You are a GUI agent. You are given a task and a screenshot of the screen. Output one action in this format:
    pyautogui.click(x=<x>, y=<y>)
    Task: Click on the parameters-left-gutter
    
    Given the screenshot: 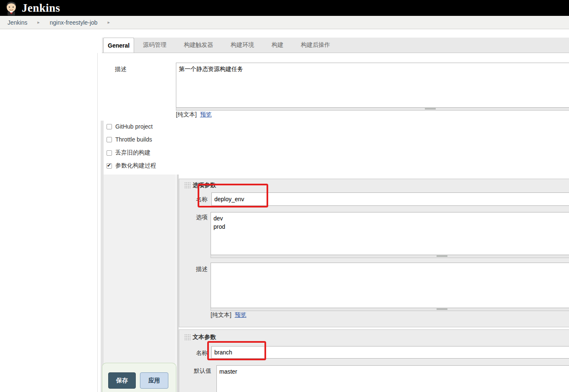 What is the action you would take?
    pyautogui.click(x=140, y=283)
    